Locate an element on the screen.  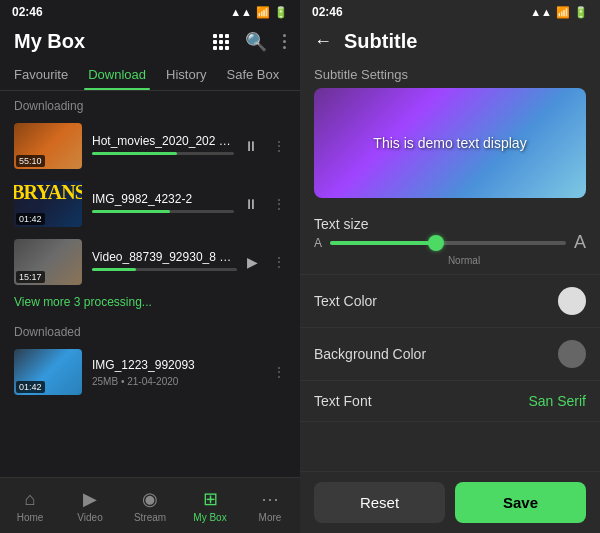
downloading-label: Downloading is located at coordinates (150, 104).